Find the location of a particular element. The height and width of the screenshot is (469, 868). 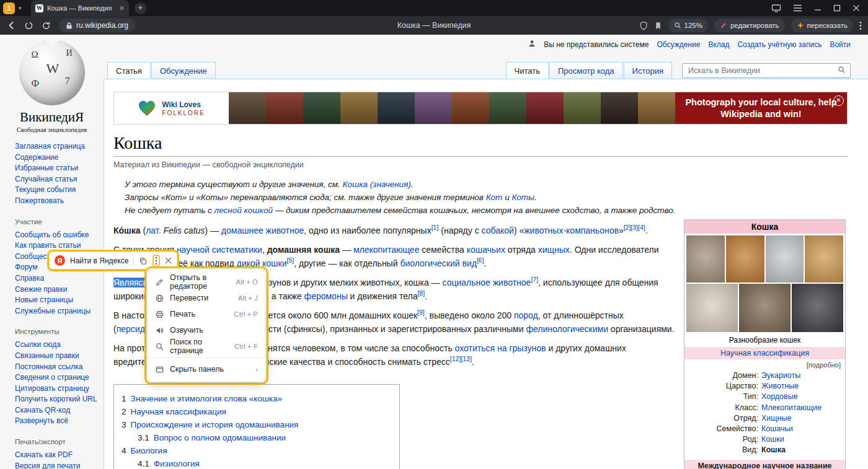

taxonomy-value: Млекопитающие is located at coordinates (791, 408).